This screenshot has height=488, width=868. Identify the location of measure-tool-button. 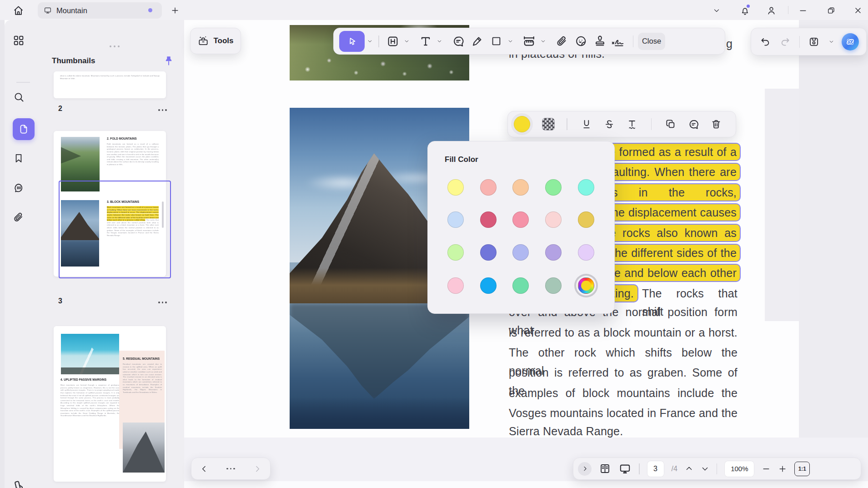
(529, 41).